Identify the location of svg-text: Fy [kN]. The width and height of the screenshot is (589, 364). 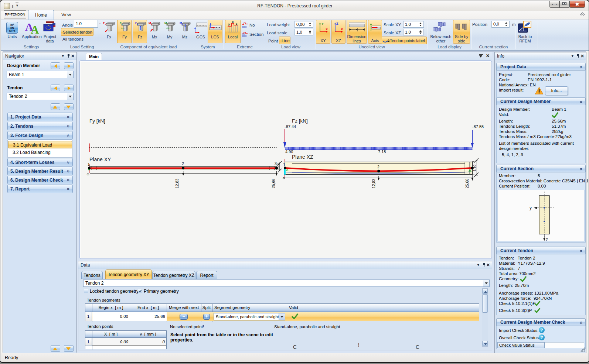
(98, 121).